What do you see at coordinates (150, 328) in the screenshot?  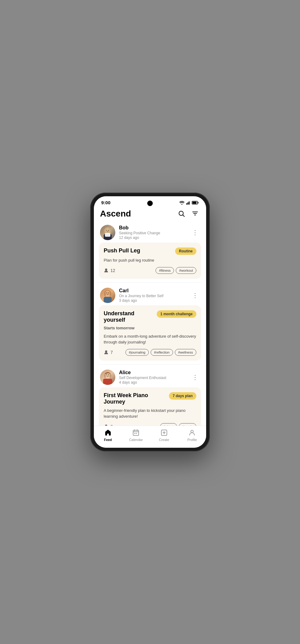 I see `card-subtitle-carl: Starts tomorrow` at bounding box center [150, 328].